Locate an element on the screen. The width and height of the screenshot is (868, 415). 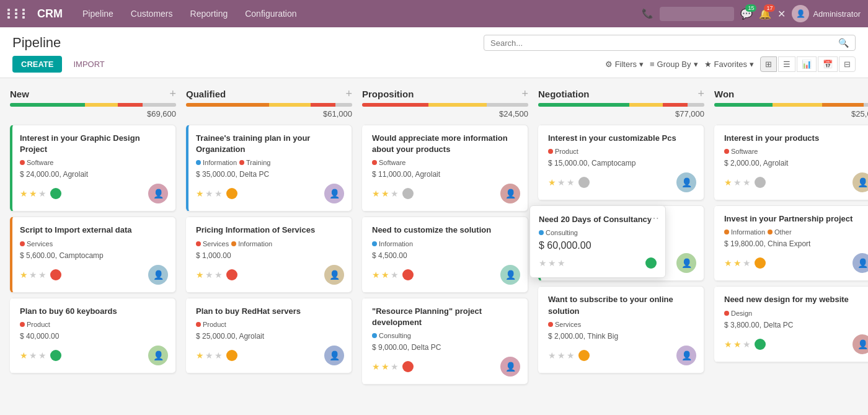
list-view-button: ☰ is located at coordinates (787, 65).